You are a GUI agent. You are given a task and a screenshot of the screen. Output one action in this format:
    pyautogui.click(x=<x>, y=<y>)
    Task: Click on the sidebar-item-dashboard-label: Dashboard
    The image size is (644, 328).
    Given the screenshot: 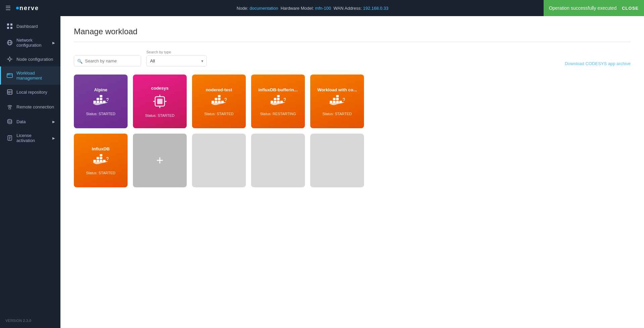 What is the action you would take?
    pyautogui.click(x=27, y=26)
    